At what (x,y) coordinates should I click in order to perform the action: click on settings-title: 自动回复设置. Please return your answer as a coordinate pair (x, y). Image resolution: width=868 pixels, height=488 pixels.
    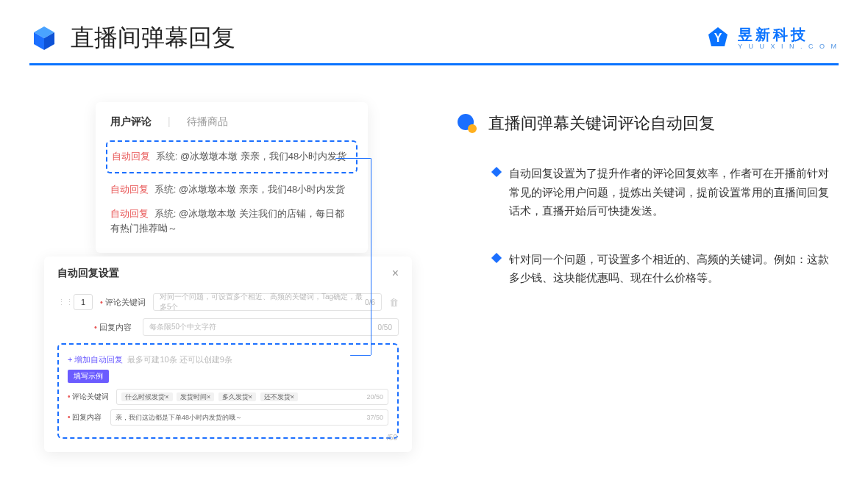
    Looking at the image, I should click on (88, 273).